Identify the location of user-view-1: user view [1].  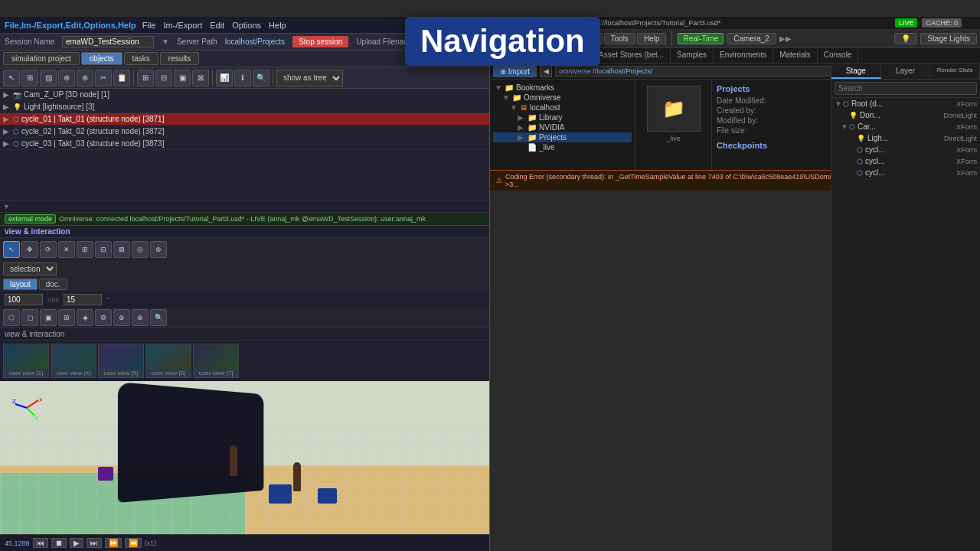
(26, 361).